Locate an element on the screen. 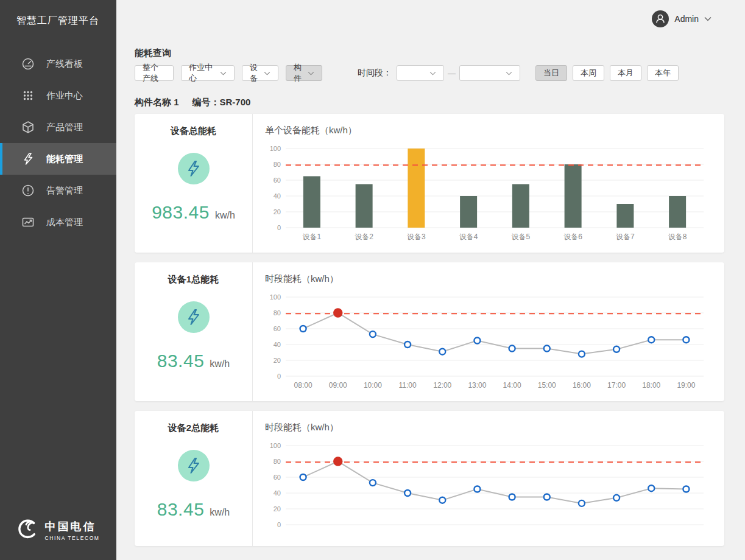  component-name: 构件名称 1 is located at coordinates (157, 102).